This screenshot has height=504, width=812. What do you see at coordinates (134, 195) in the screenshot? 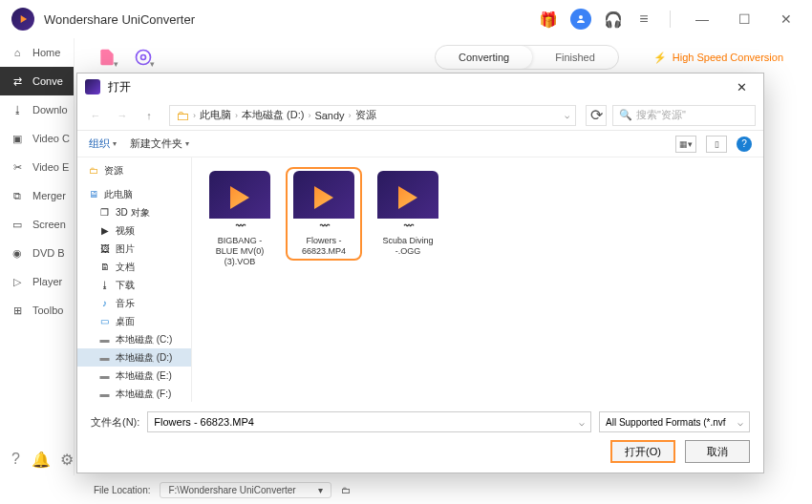
I see `tree-item: 🖥此电脑` at bounding box center [134, 195].